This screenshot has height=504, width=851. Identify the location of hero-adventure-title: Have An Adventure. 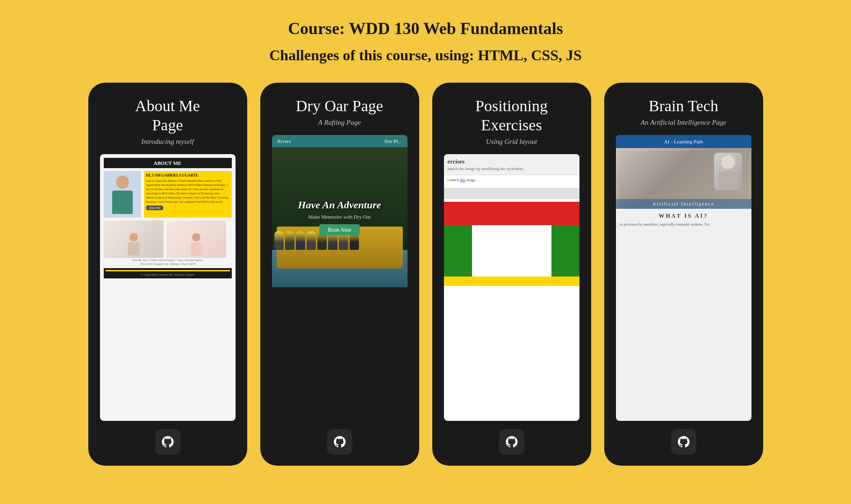
(339, 205).